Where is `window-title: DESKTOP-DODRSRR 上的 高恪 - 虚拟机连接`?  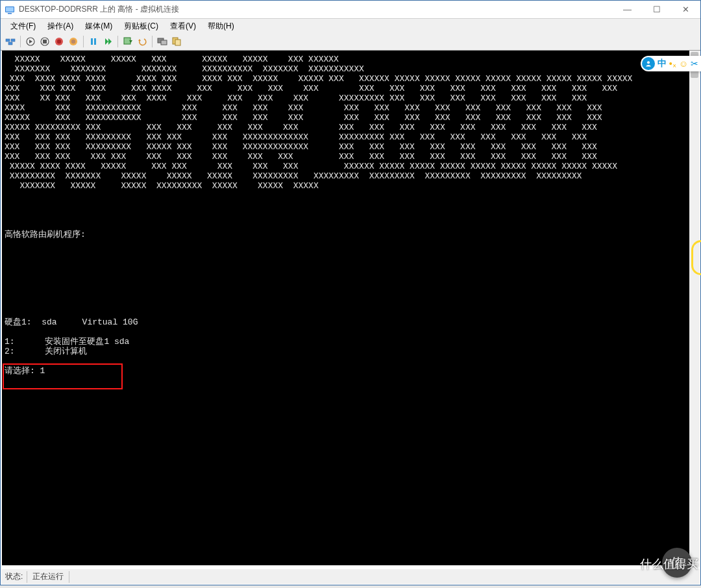
window-title: DESKTOP-DODRSRR 上的 高恪 - 虚拟机连接 is located at coordinates (315, 9).